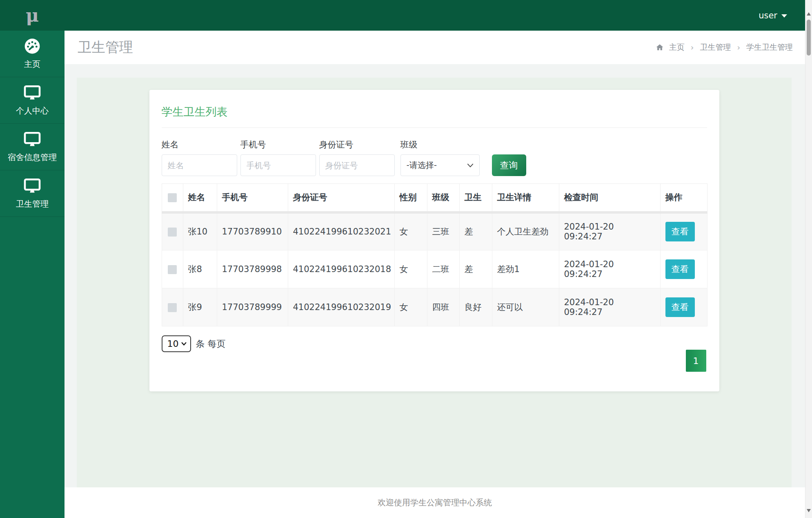 The height and width of the screenshot is (518, 812). I want to click on phone-filter-input, so click(278, 165).